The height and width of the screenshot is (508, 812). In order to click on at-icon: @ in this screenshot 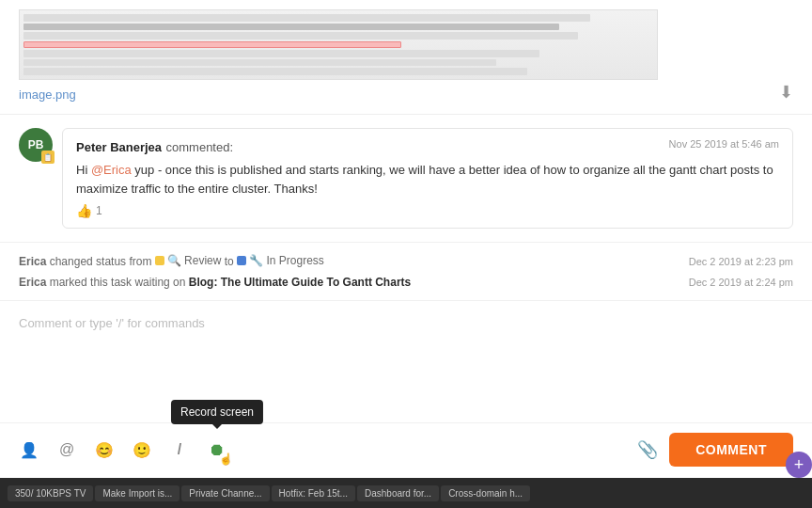, I will do `click(67, 450)`.